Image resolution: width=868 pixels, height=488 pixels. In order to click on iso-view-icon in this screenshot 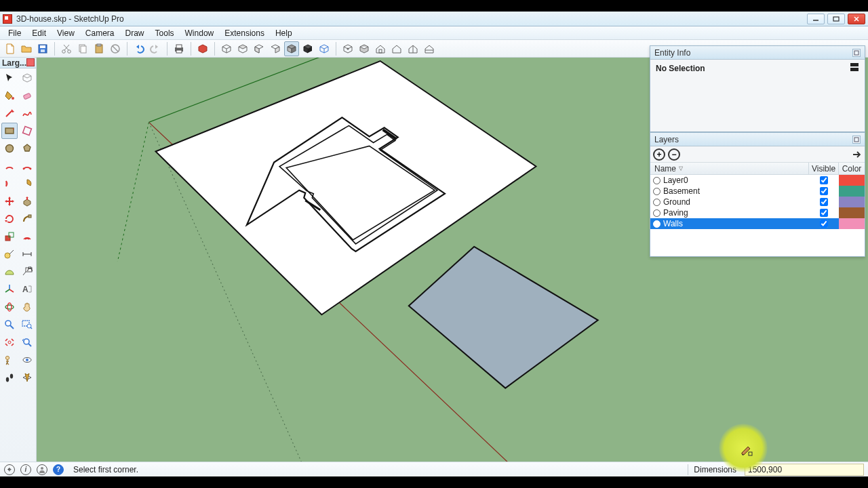, I will do `click(226, 49)`.